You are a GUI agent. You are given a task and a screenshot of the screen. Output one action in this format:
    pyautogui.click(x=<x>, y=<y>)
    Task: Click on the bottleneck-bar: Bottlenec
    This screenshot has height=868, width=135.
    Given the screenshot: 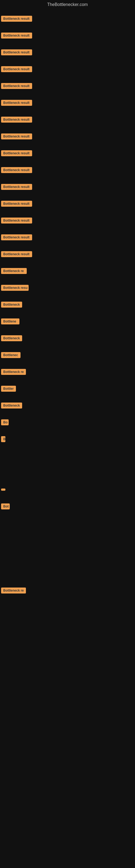 What is the action you would take?
    pyautogui.click(x=11, y=355)
    